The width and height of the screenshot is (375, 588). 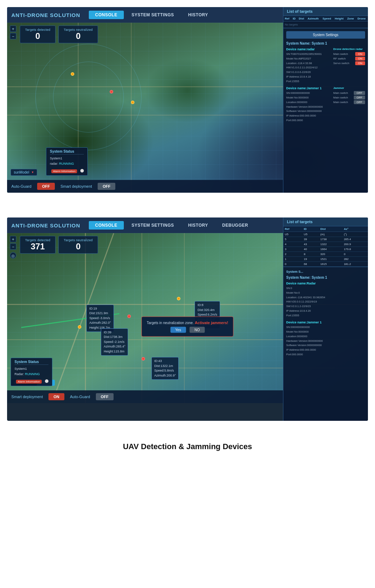 What do you see at coordinates (325, 78) in the screenshot?
I see `system-settings-section-1: System Settings System Name: System 1 De…` at bounding box center [325, 78].